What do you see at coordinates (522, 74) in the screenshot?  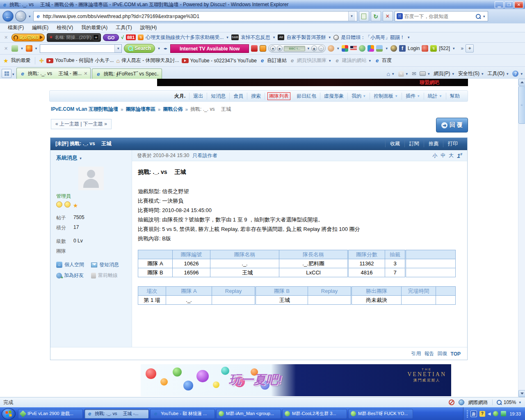 I see `help-dropdown: ▾` at bounding box center [522, 74].